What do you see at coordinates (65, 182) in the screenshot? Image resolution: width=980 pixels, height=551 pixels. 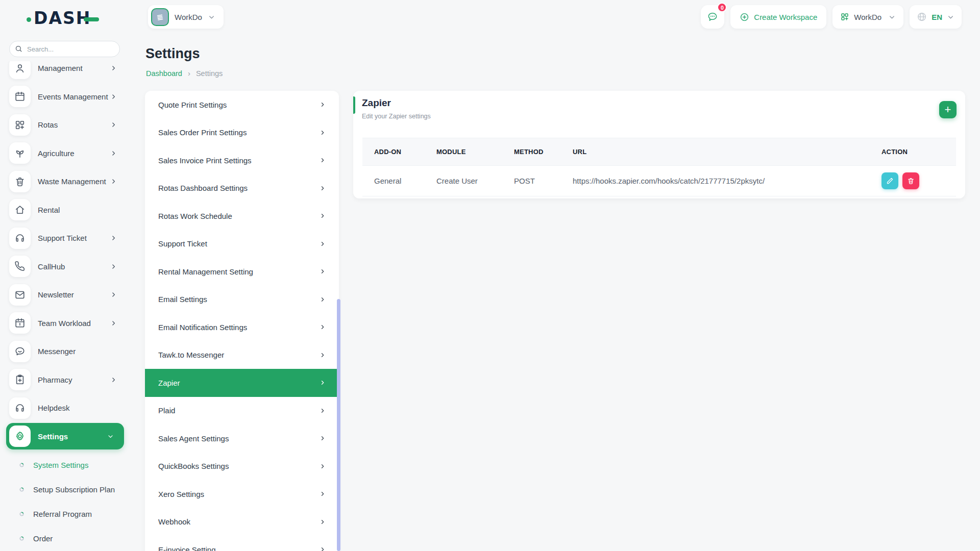 I see `sidebar-item: Waste Management` at bounding box center [65, 182].